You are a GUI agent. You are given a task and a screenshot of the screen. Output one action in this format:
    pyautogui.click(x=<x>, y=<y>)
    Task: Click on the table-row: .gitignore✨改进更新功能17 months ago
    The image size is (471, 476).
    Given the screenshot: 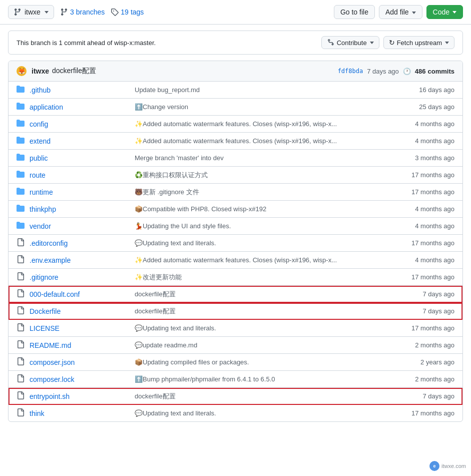 What is the action you would take?
    pyautogui.click(x=235, y=277)
    